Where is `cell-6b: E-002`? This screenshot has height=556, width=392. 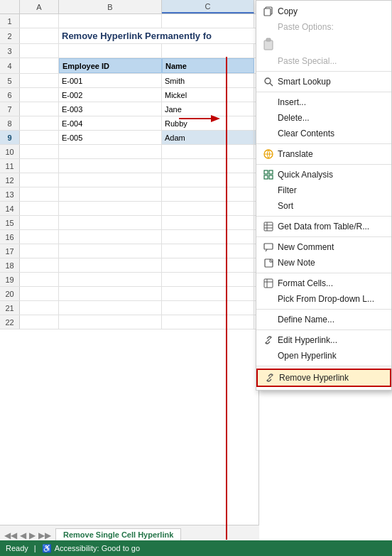 cell-6b: E-002 is located at coordinates (111, 95).